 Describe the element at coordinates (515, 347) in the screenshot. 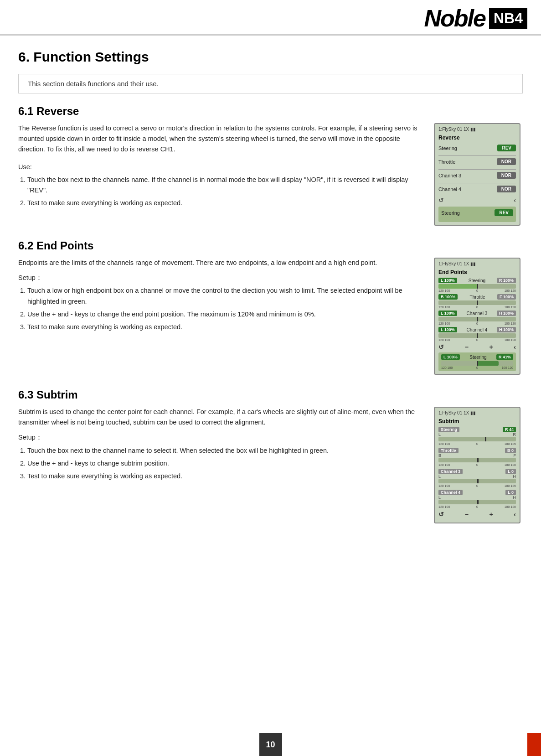

I see `back-icon-ep: ‹` at that location.